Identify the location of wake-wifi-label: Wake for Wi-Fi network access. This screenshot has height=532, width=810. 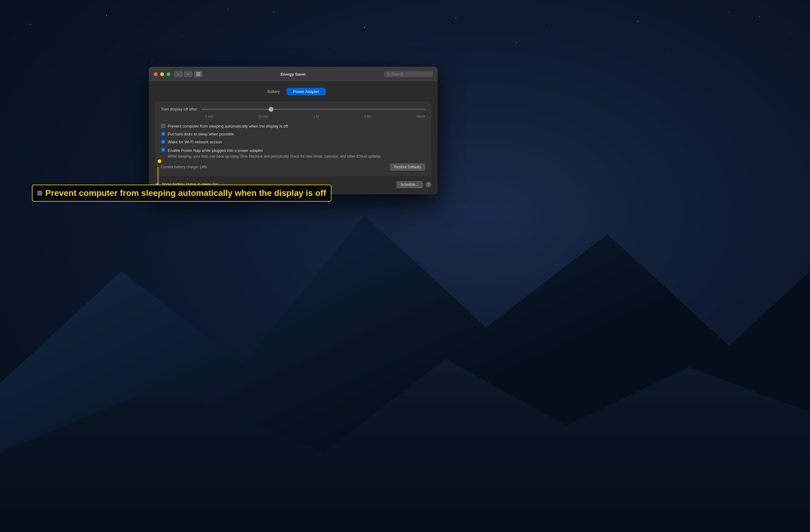
(195, 142).